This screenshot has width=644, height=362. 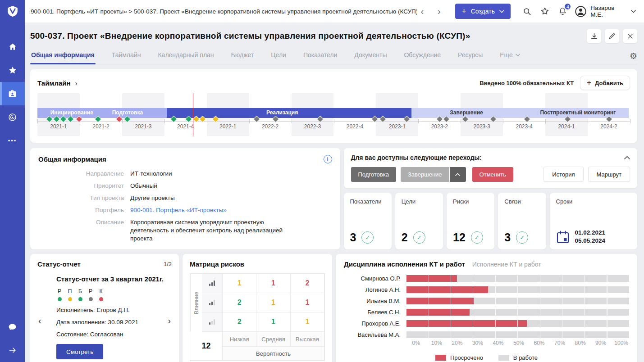 I want to click on legend-swatch, so click(x=441, y=357).